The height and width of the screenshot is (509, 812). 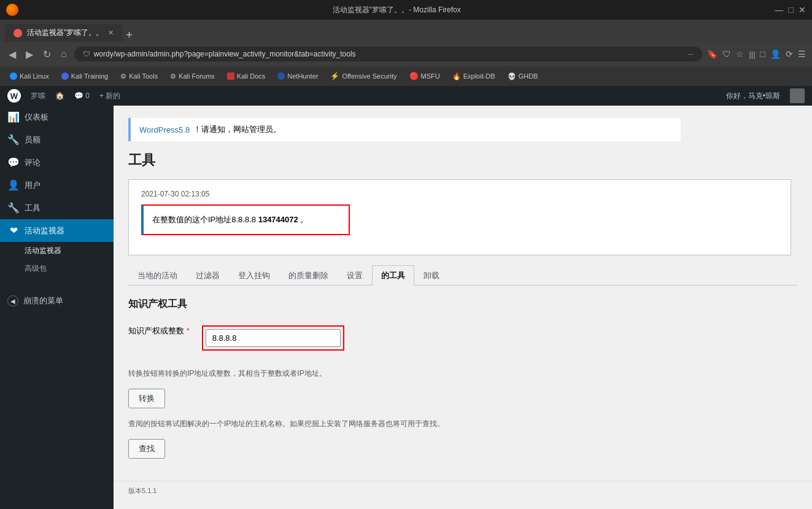 What do you see at coordinates (690, 54) in the screenshot?
I see `url-lock-icon: ···` at bounding box center [690, 54].